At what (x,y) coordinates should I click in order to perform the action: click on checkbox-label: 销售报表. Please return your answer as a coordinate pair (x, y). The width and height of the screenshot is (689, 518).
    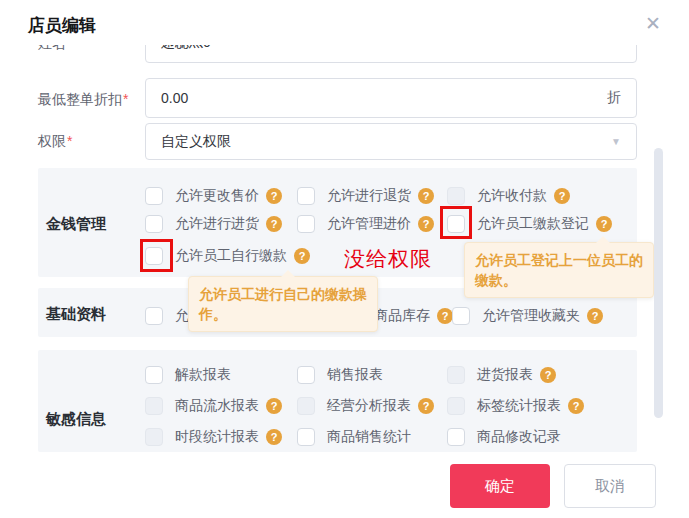
    Looking at the image, I should click on (355, 375).